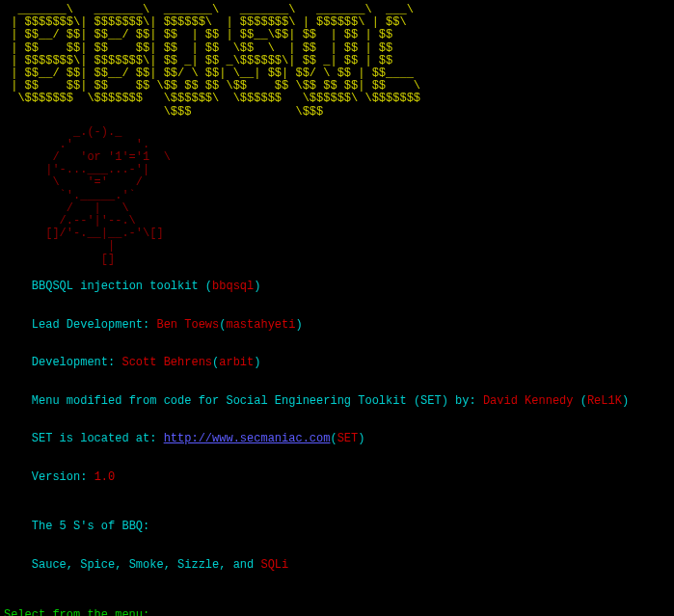  What do you see at coordinates (337, 613) in the screenshot?
I see `menu-header: Select from the menu:` at bounding box center [337, 613].